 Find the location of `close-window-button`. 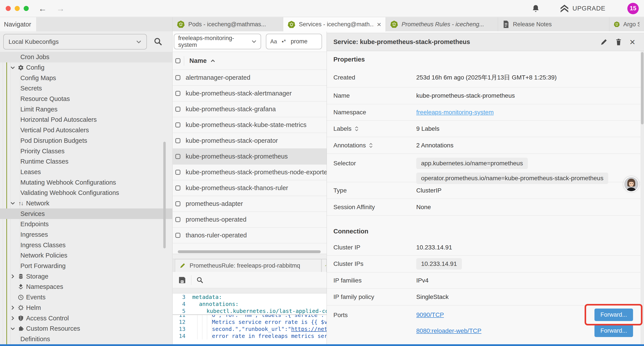

close-window-button is located at coordinates (8, 8).